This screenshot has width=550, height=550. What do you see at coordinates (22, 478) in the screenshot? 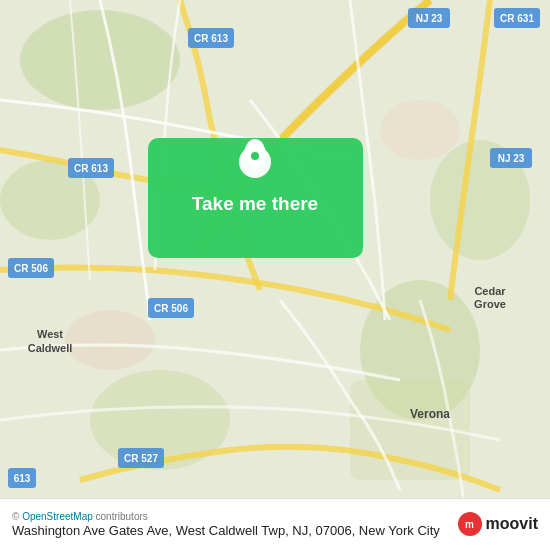
I see `svg-text: 613` at bounding box center [22, 478].